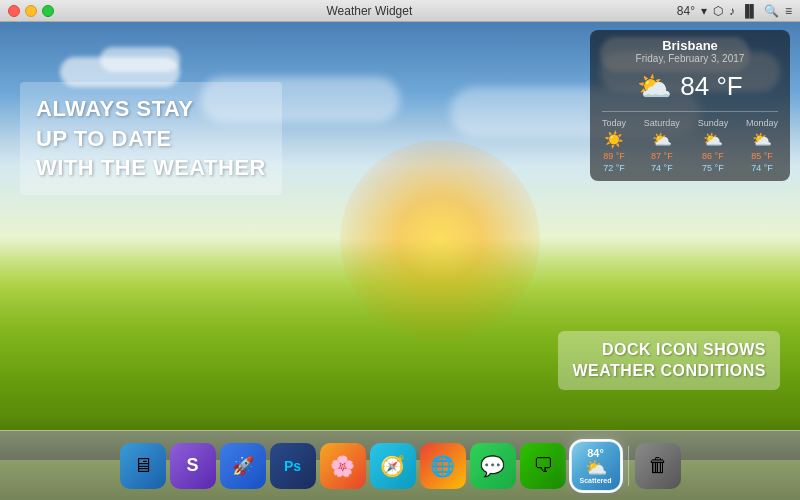 The width and height of the screenshot is (800, 500). I want to click on forecast-sun-icon: ⛅, so click(713, 140).